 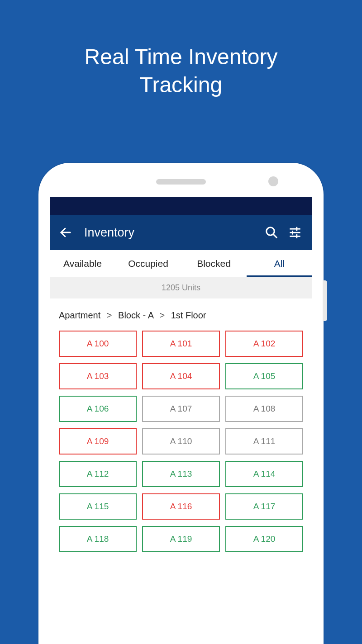 What do you see at coordinates (181, 264) in the screenshot?
I see `tabs: AvailableOccupiedBlockedAll` at bounding box center [181, 264].